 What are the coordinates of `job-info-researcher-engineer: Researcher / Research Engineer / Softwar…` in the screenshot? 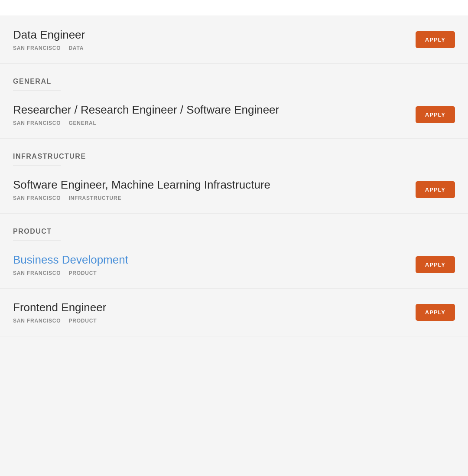 It's located at (208, 114).